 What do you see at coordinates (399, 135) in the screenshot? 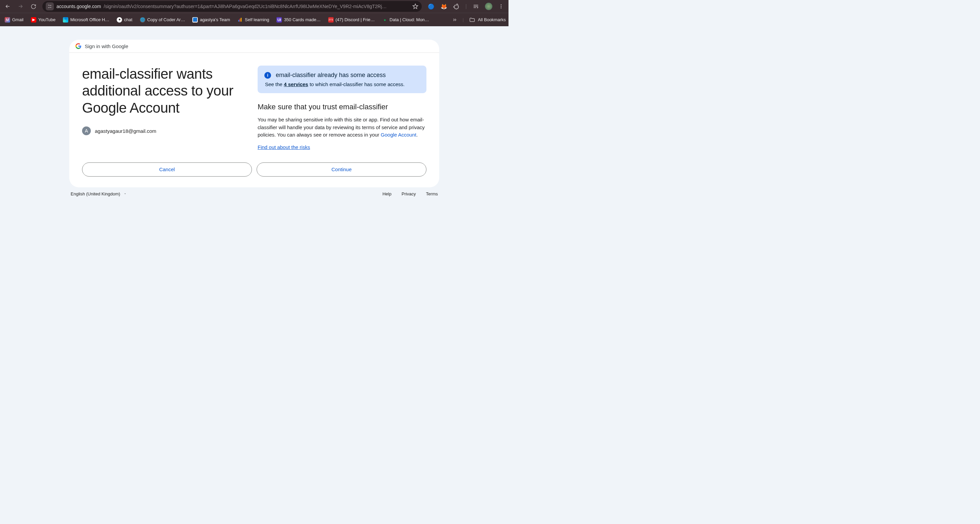
I see `google-account-link: Google Account` at bounding box center [399, 135].